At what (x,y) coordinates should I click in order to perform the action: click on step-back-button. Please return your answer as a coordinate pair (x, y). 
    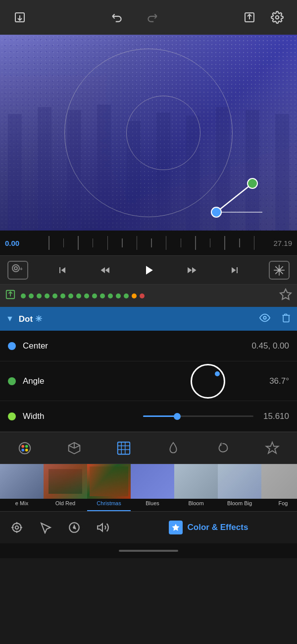
    Looking at the image, I should click on (105, 270).